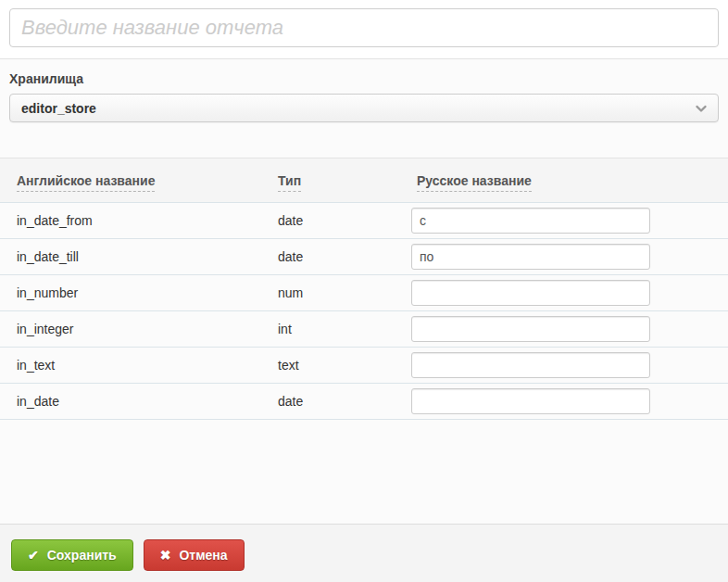  What do you see at coordinates (364, 80) in the screenshot?
I see `storage-label: Хранилища` at bounding box center [364, 80].